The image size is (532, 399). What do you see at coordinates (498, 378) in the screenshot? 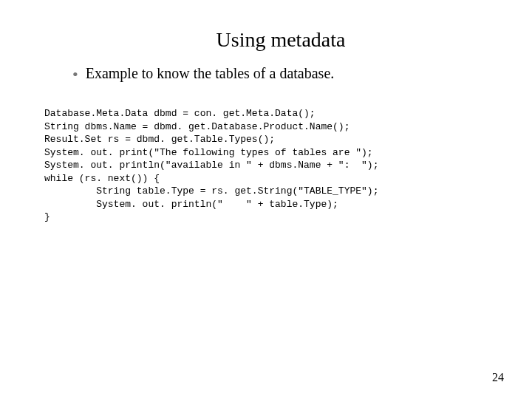
I see `page-number: 24` at bounding box center [498, 378].